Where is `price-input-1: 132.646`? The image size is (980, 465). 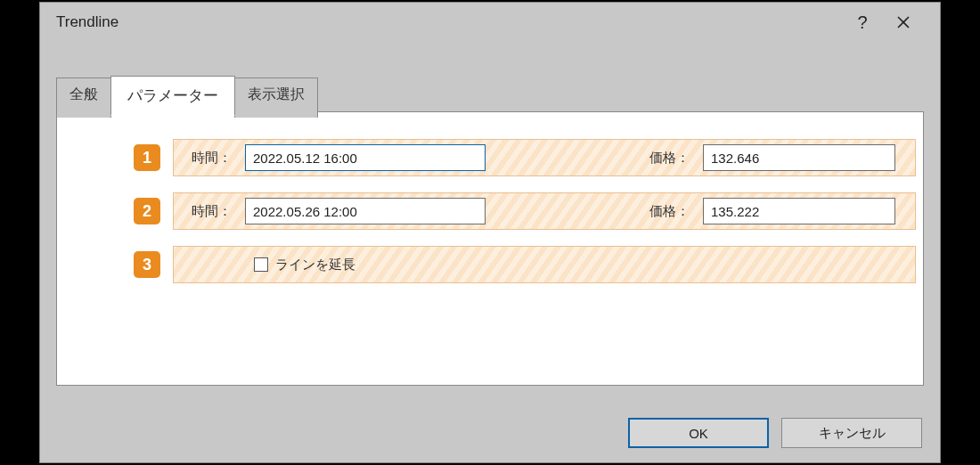
price-input-1: 132.646 is located at coordinates (799, 158).